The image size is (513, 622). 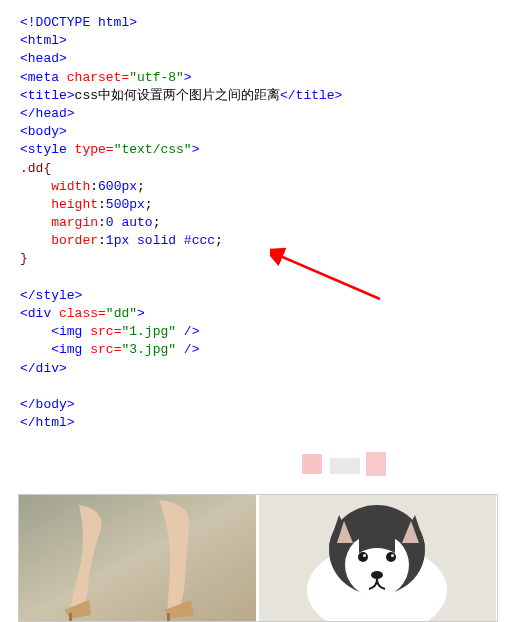 I want to click on code-token: </style>, so click(x=51, y=296).